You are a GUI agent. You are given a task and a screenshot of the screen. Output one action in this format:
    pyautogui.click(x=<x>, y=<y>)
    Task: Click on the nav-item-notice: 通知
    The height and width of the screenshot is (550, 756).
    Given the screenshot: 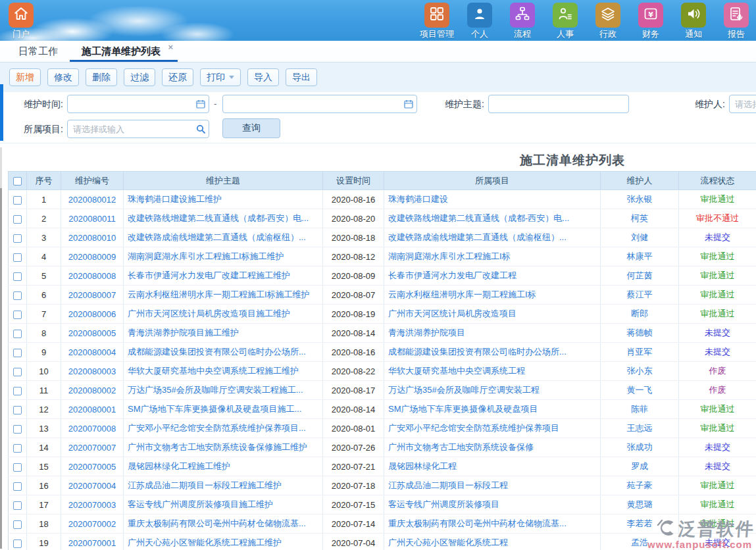 What is the action you would take?
    pyautogui.click(x=693, y=21)
    